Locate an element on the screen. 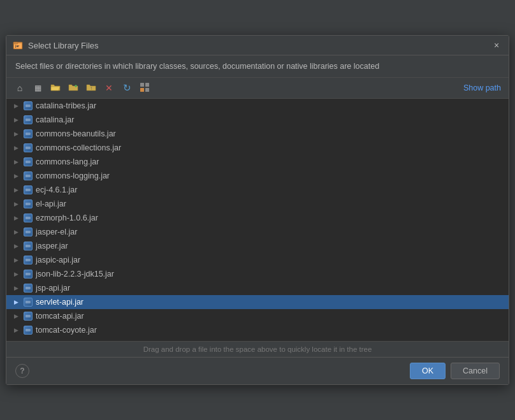  item-label: jasper.jar is located at coordinates (52, 246).